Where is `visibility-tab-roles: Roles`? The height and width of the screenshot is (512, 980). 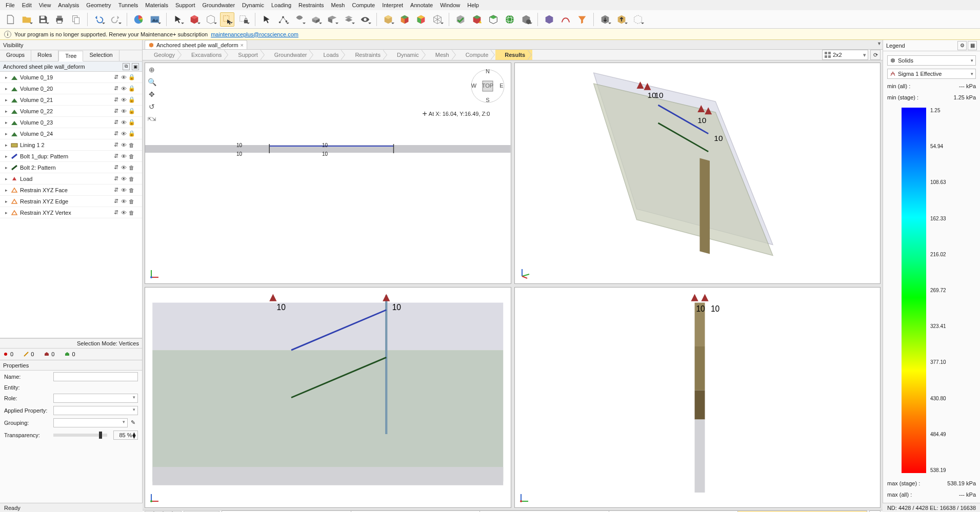 visibility-tab-roles: Roles is located at coordinates (45, 55).